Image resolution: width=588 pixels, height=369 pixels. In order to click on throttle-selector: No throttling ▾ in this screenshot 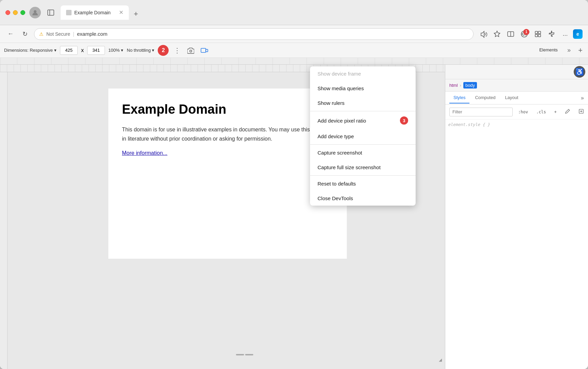, I will do `click(140, 50)`.